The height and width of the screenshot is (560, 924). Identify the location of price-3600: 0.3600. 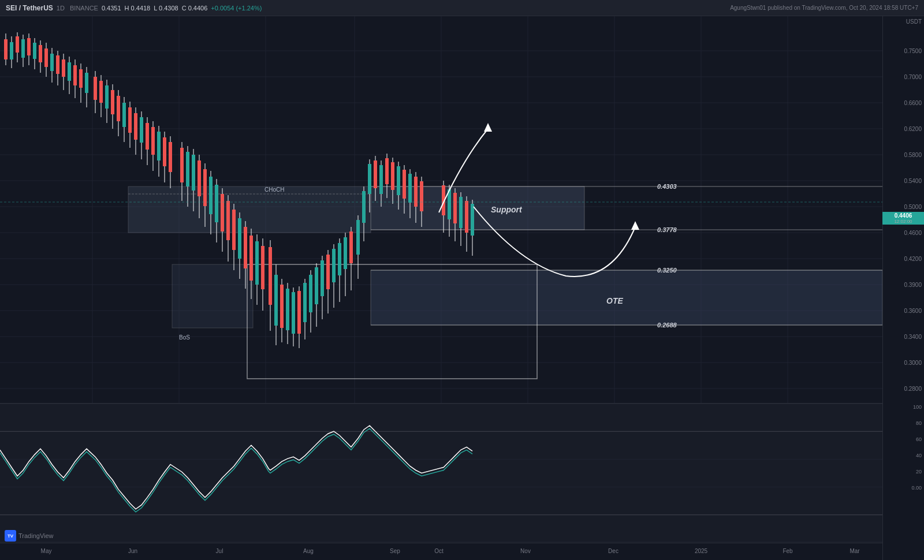
(912, 311).